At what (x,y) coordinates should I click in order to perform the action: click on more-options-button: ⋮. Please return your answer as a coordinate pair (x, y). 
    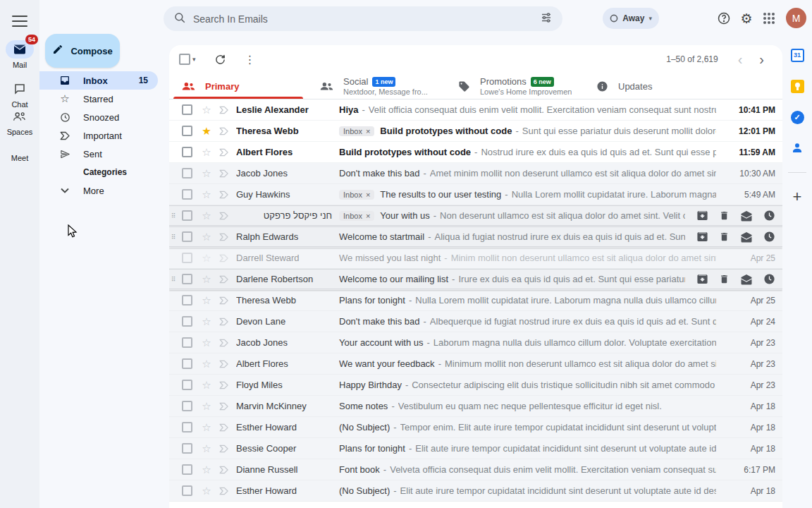
    Looking at the image, I should click on (250, 59).